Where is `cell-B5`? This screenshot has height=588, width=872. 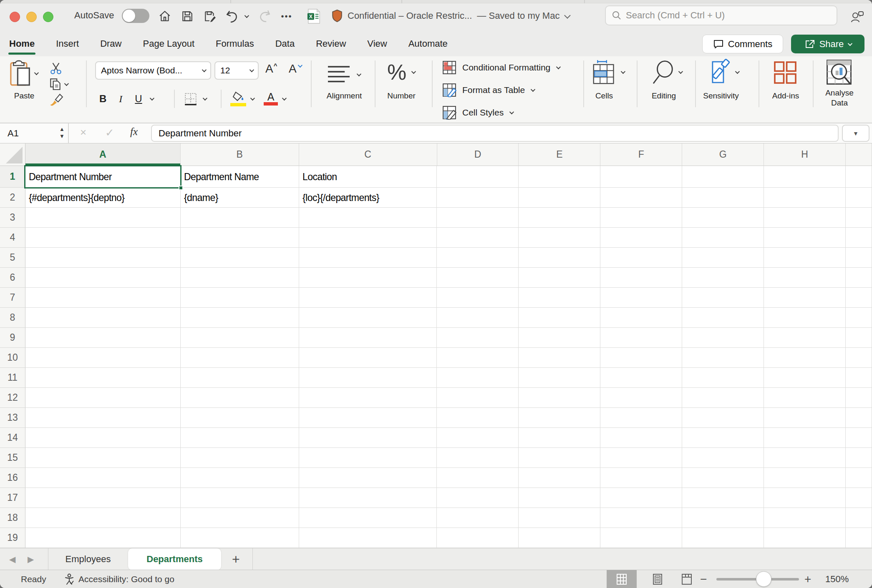 cell-B5 is located at coordinates (240, 258).